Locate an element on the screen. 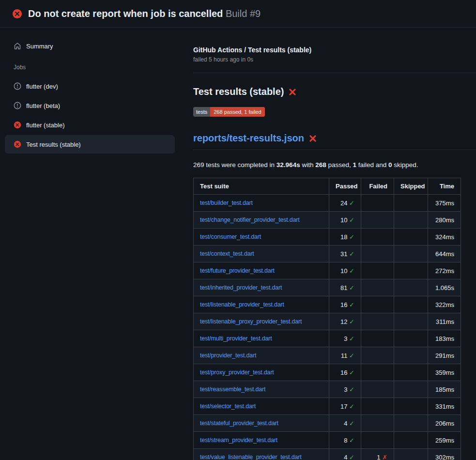 Image resolution: width=476 pixels, height=460 pixels. count-value: 8 is located at coordinates (347, 441).